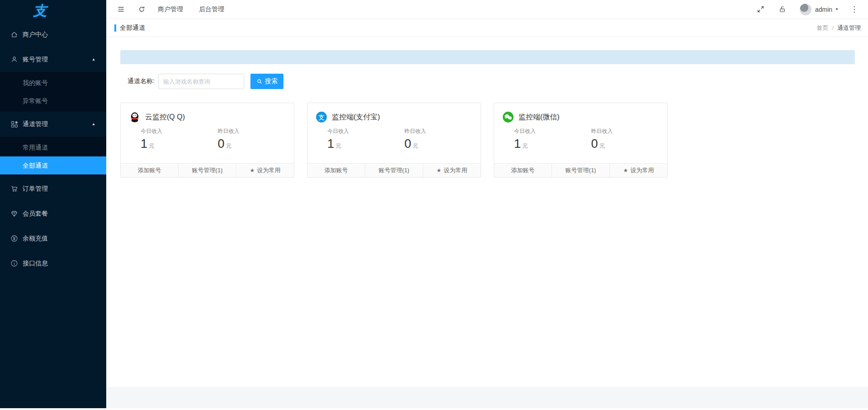 The height and width of the screenshot is (410, 868). I want to click on avatar, so click(806, 9).